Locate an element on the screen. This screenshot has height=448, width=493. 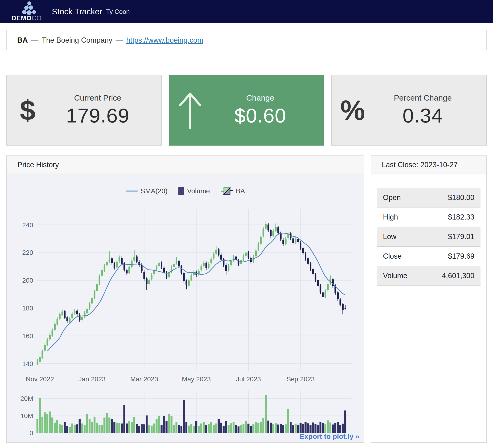
svg-text: May 2023 is located at coordinates (196, 379).